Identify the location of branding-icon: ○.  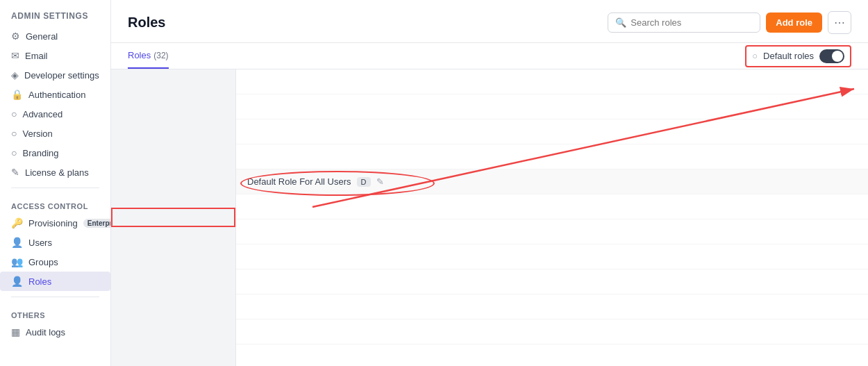
(14, 153).